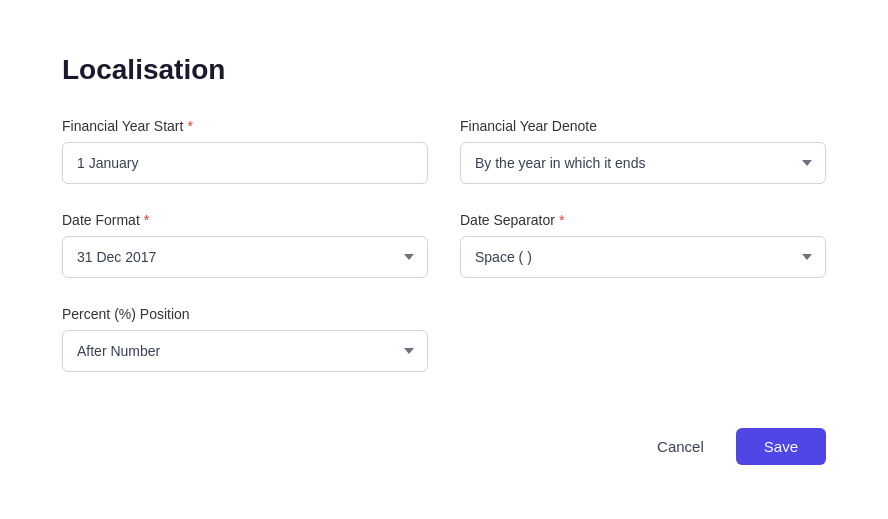 The image size is (888, 519). What do you see at coordinates (245, 245) in the screenshot?
I see `date-format-group: Date Format * 31 Dec 2017 Dec 31, 2017 1…` at bounding box center [245, 245].